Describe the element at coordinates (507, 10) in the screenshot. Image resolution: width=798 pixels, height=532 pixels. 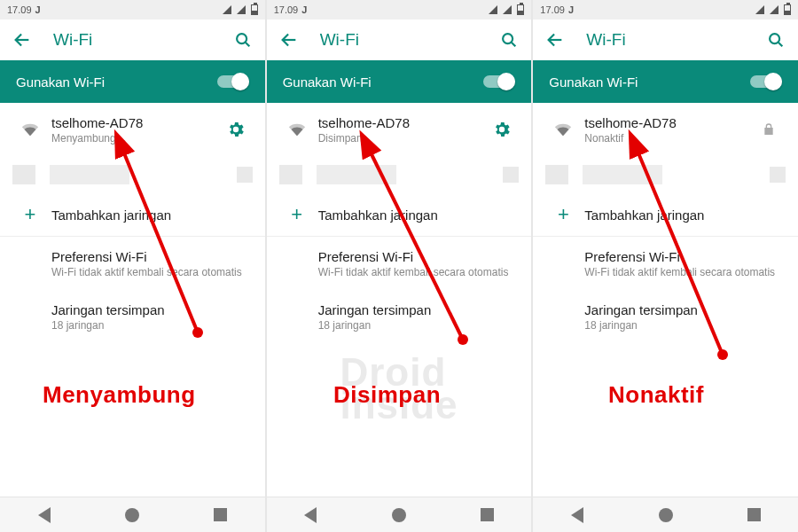
I see `signal-2-icon` at that location.